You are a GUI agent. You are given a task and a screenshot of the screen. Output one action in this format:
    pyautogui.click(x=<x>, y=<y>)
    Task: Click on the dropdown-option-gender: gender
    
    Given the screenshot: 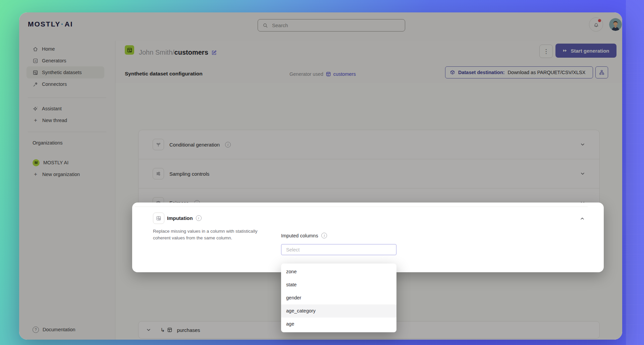 What is the action you would take?
    pyautogui.click(x=339, y=298)
    